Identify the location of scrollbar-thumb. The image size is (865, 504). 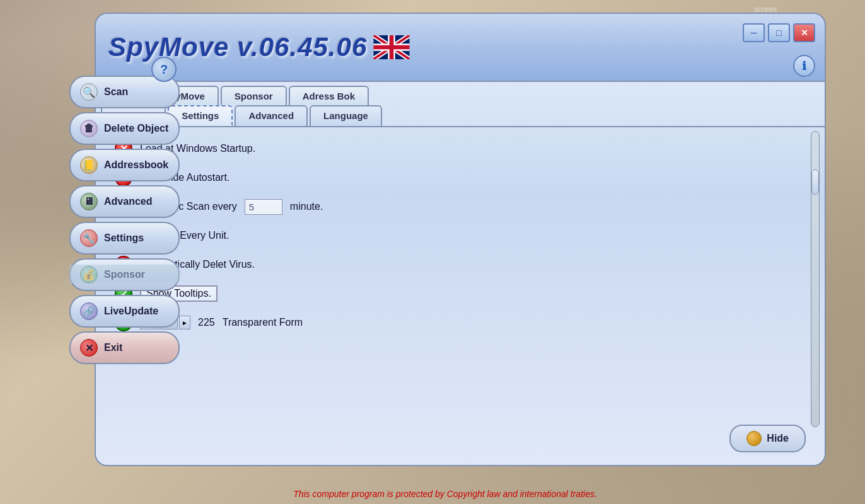
(815, 182).